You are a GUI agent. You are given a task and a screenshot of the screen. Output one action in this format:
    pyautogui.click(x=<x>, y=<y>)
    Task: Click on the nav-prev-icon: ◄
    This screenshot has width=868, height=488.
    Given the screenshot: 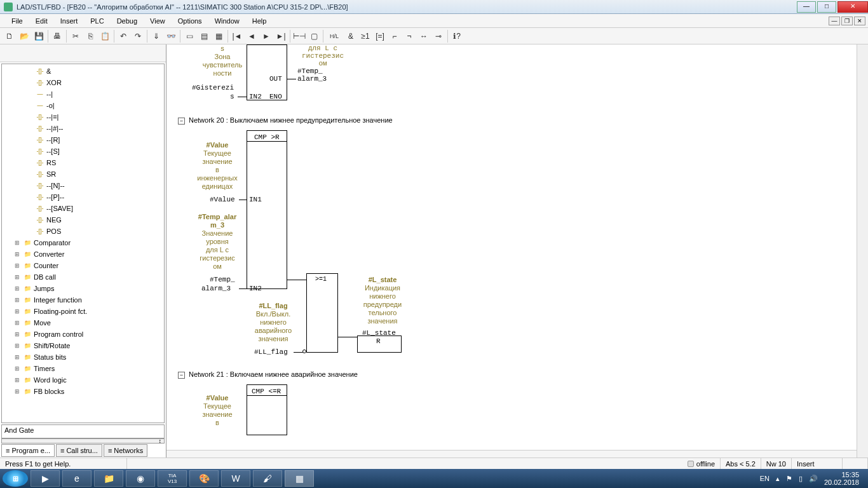 What is the action you would take?
    pyautogui.click(x=252, y=36)
    